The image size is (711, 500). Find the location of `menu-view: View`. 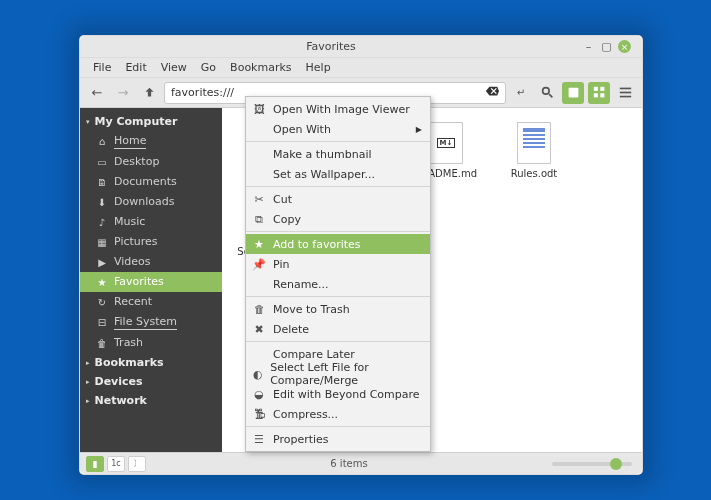

menu-view: View is located at coordinates (174, 68).